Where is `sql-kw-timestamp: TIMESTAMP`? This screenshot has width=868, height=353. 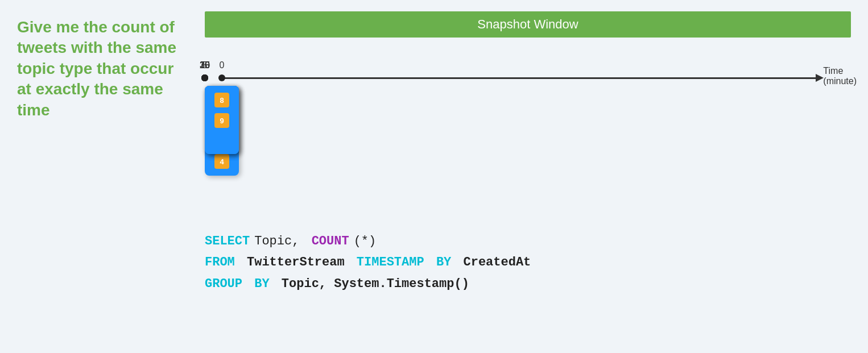 sql-kw-timestamp: TIMESTAMP is located at coordinates (390, 263).